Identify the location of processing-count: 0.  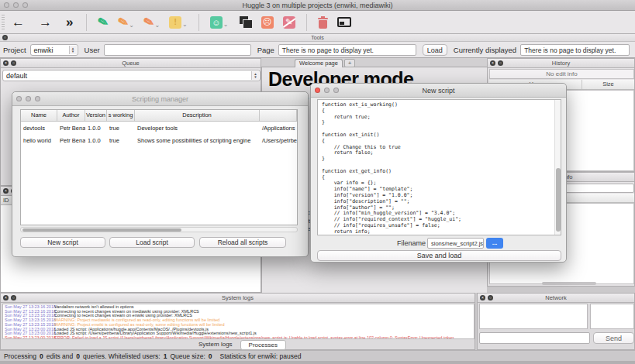
(42, 356).